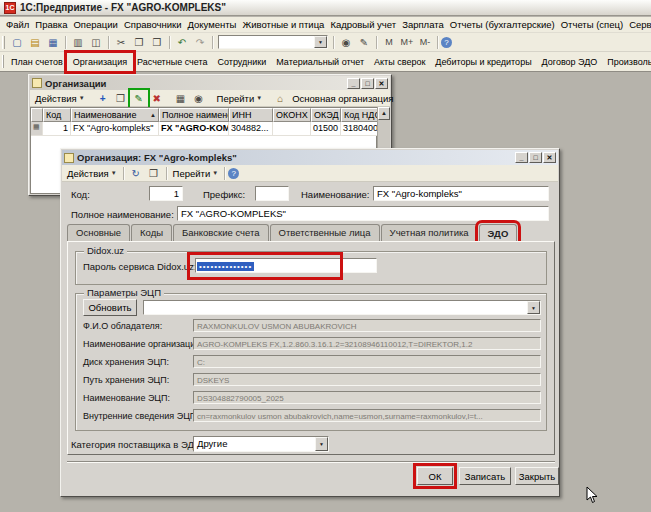 The image size is (651, 512). What do you see at coordinates (100, 62) in the screenshot?
I see `quick-organization: Организация` at bounding box center [100, 62].